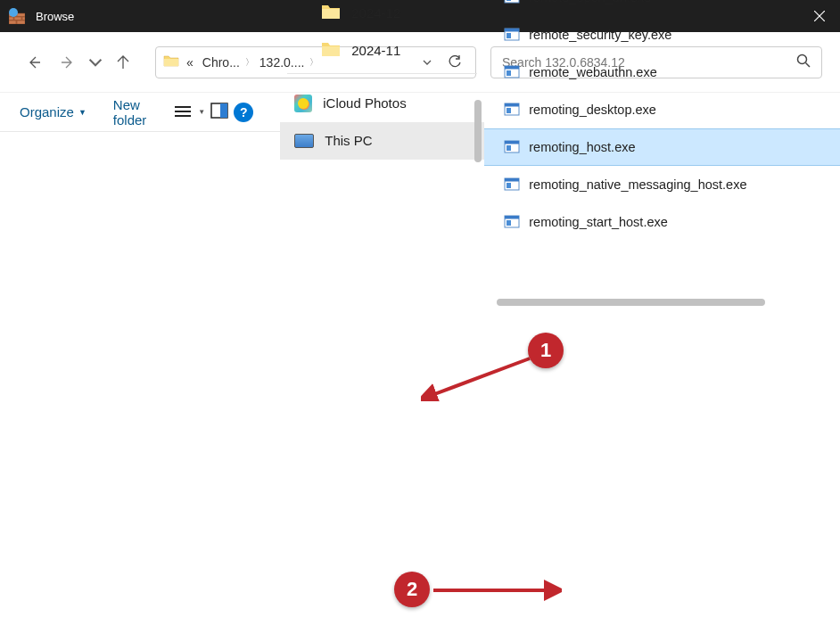 The height and width of the screenshot is (634, 840). What do you see at coordinates (662, 147) in the screenshot?
I see `file-row: remoting_host.exe 11/19/2024 6:04 AM` at bounding box center [662, 147].